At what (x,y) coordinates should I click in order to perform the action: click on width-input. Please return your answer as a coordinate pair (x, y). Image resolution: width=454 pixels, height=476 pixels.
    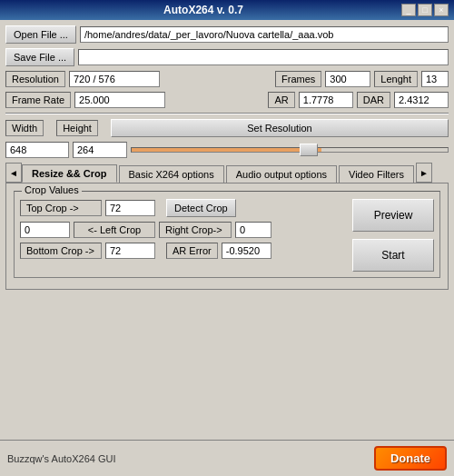
    Looking at the image, I should click on (37, 150).